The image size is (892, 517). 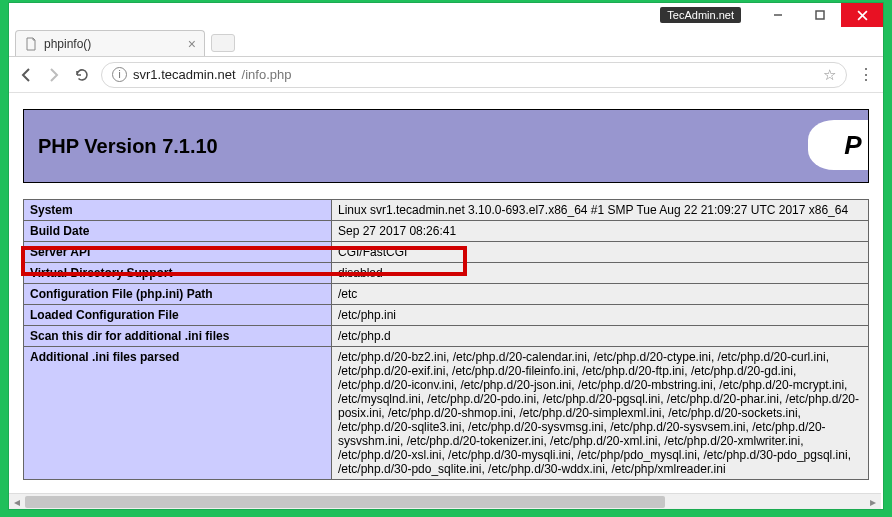 What do you see at coordinates (446, 316) in the screenshot?
I see `table-row: Loaded Configuration File/etc/php.ini` at bounding box center [446, 316].